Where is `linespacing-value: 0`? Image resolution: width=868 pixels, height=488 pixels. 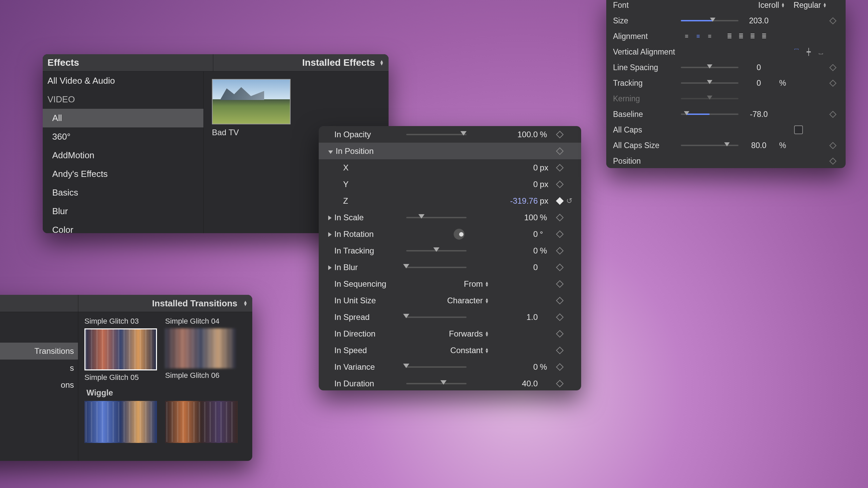 linespacing-value: 0 is located at coordinates (759, 68).